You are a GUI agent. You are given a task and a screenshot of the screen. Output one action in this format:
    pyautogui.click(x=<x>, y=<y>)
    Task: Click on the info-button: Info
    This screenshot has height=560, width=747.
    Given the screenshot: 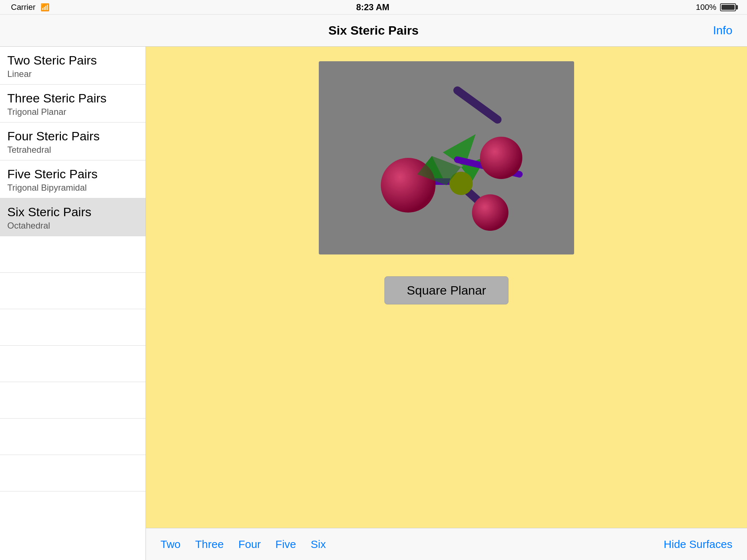 What is the action you would take?
    pyautogui.click(x=723, y=31)
    